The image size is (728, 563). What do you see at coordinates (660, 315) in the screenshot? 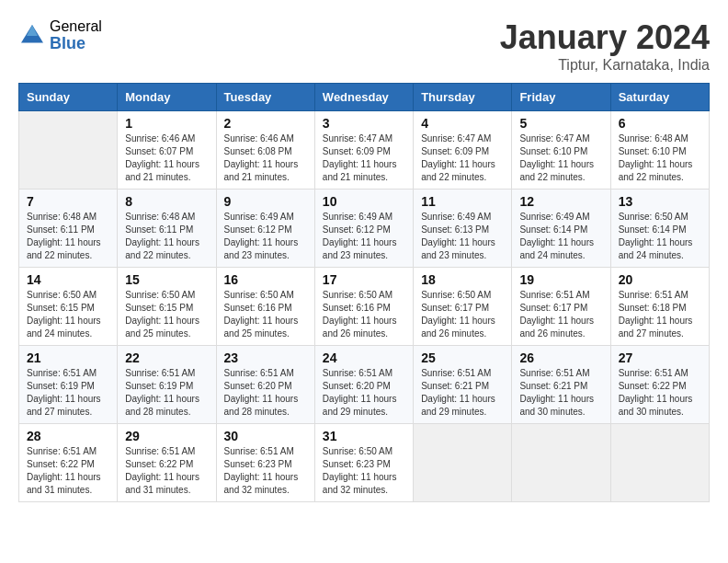
I see `day-info: Sunrise: 6:51 AM Sunset: 6:18 PM Dayligh…` at bounding box center [660, 315].